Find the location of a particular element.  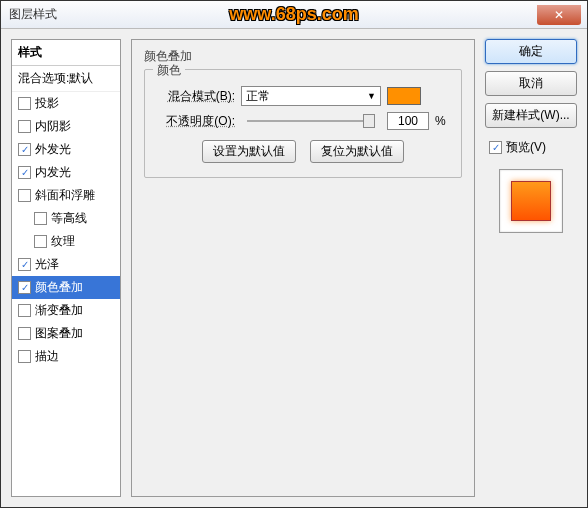

preview-box is located at coordinates (531, 201).